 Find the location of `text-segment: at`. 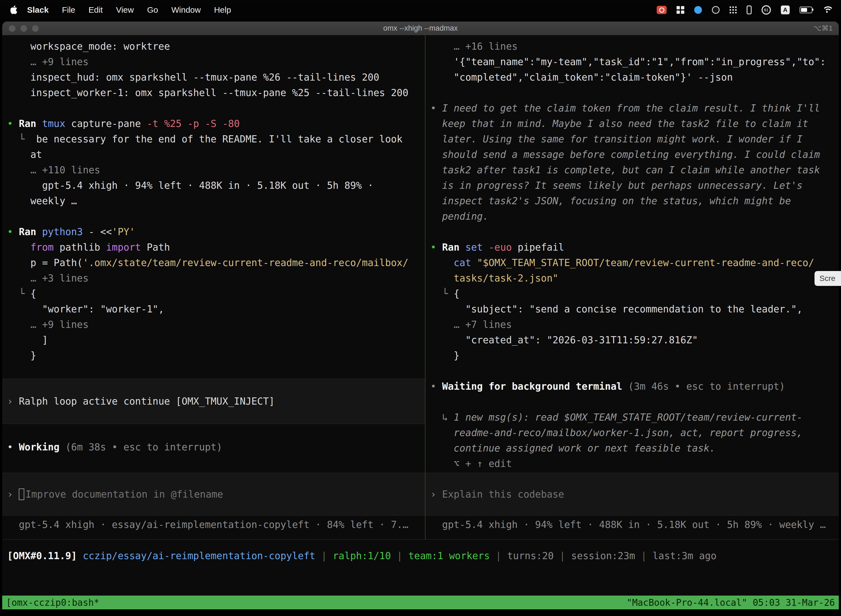

text-segment: at is located at coordinates (25, 154).